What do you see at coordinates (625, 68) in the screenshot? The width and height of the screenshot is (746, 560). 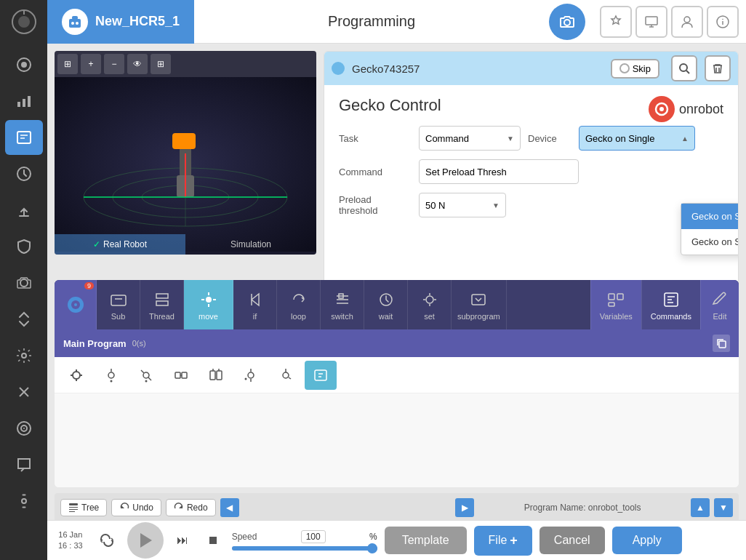 I see `skip-radio` at bounding box center [625, 68].